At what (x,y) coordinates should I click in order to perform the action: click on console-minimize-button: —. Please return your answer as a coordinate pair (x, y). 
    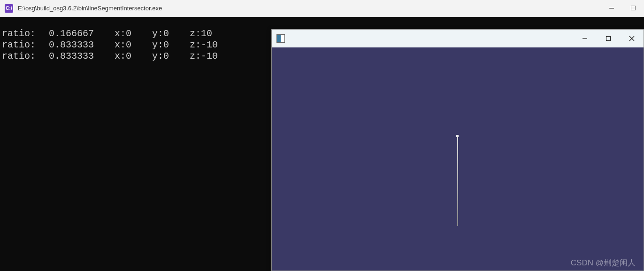
    Looking at the image, I should click on (612, 8).